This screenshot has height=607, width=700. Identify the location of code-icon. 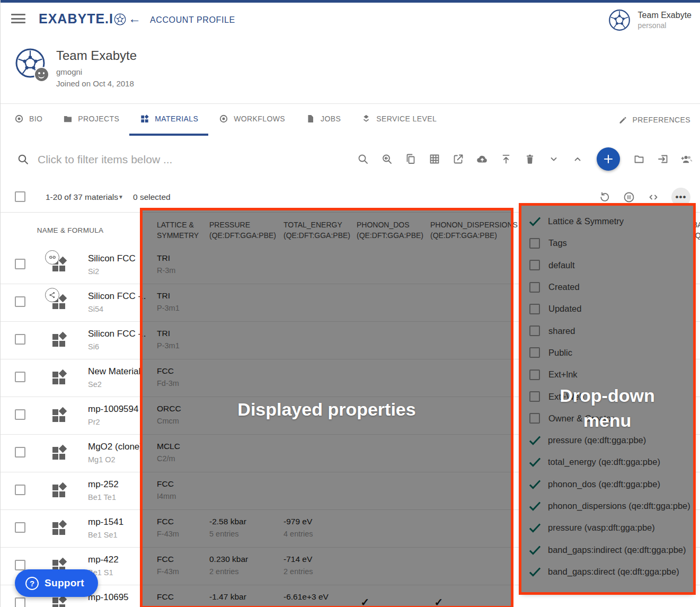
(653, 197).